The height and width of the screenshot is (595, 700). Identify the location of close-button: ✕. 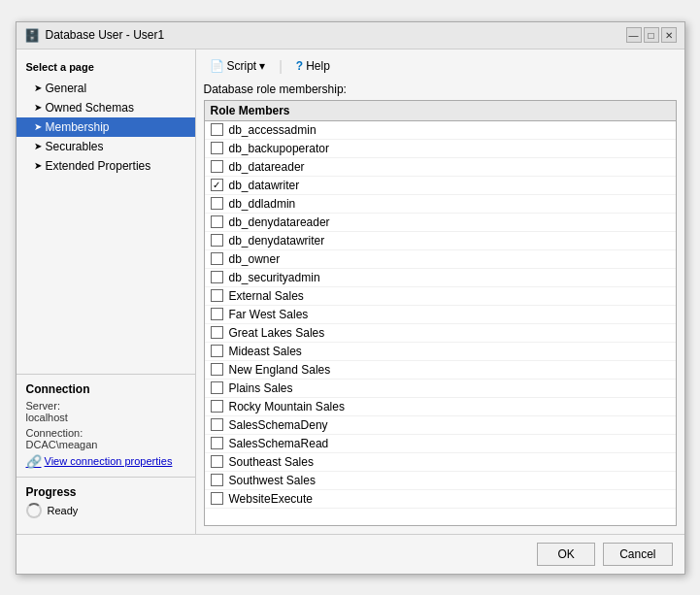
(669, 35).